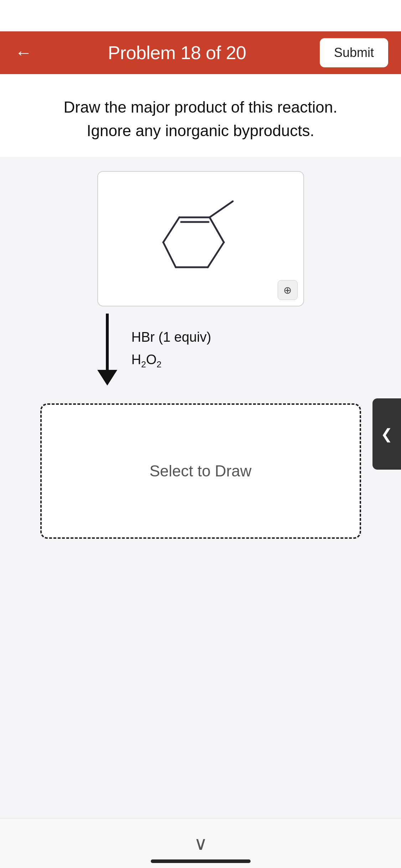 Image resolution: width=401 pixels, height=868 pixels. I want to click on header: ← Problem 18 of 20 Submit, so click(200, 53).